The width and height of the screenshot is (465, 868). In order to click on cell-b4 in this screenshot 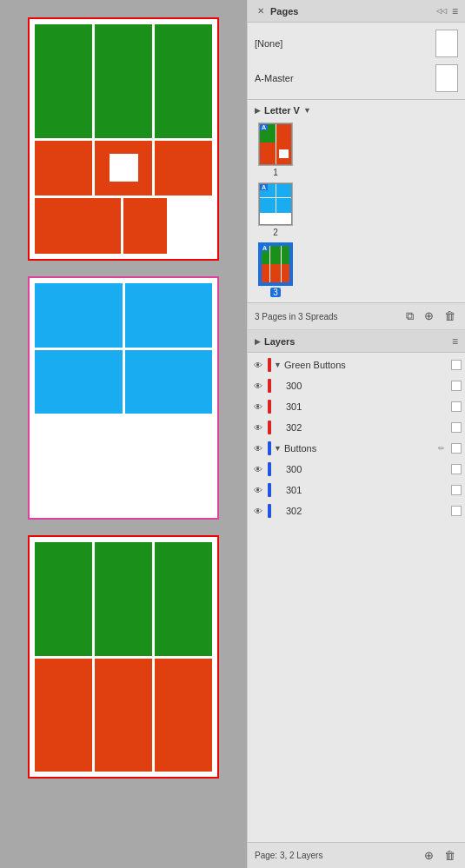, I will do `click(169, 382)`.